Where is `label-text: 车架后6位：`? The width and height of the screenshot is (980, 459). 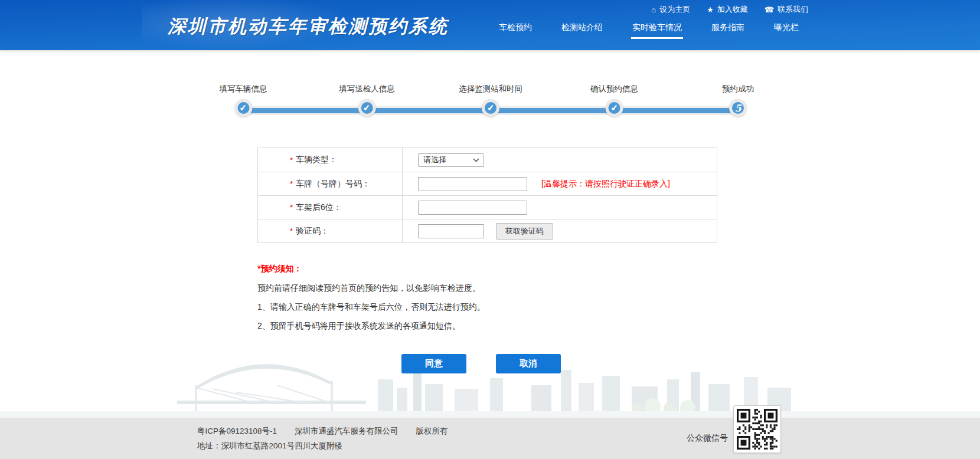 label-text: 车架后6位： is located at coordinates (319, 208).